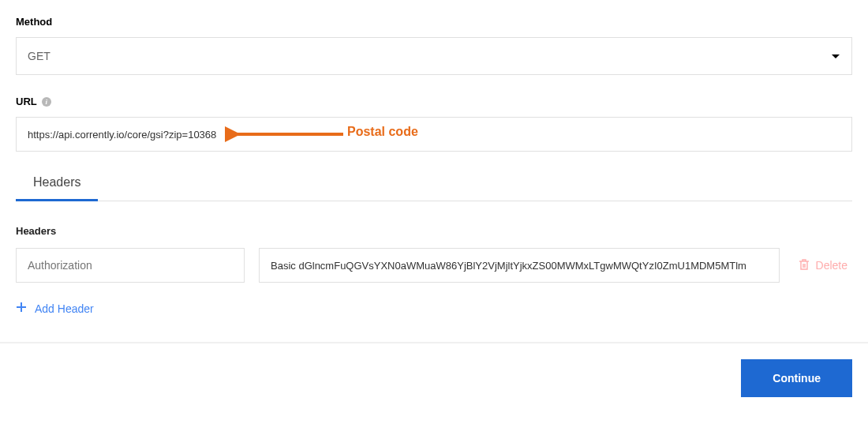  What do you see at coordinates (434, 22) in the screenshot?
I see `method-label: Method` at bounding box center [434, 22].